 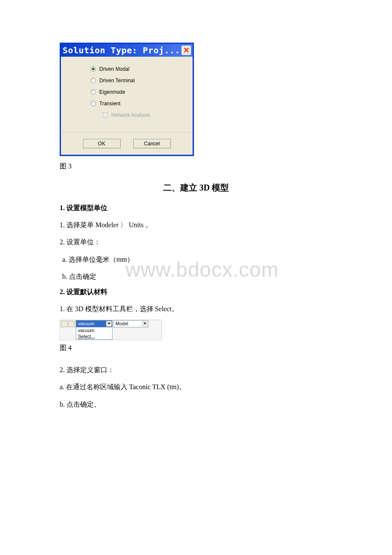 I want to click on ok-button: OK, so click(x=102, y=144).